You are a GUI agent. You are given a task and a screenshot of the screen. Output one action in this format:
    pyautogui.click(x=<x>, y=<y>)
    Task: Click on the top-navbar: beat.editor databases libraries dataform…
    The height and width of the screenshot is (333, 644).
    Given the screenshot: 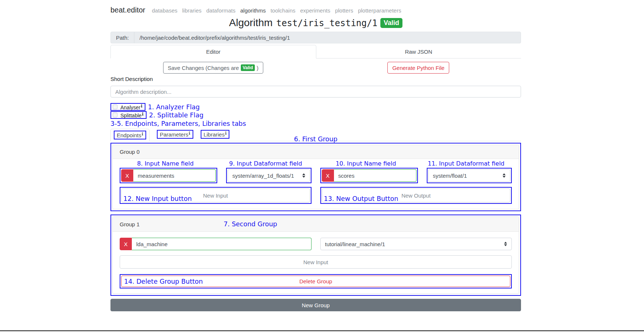 What is the action you would take?
    pyautogui.click(x=322, y=7)
    